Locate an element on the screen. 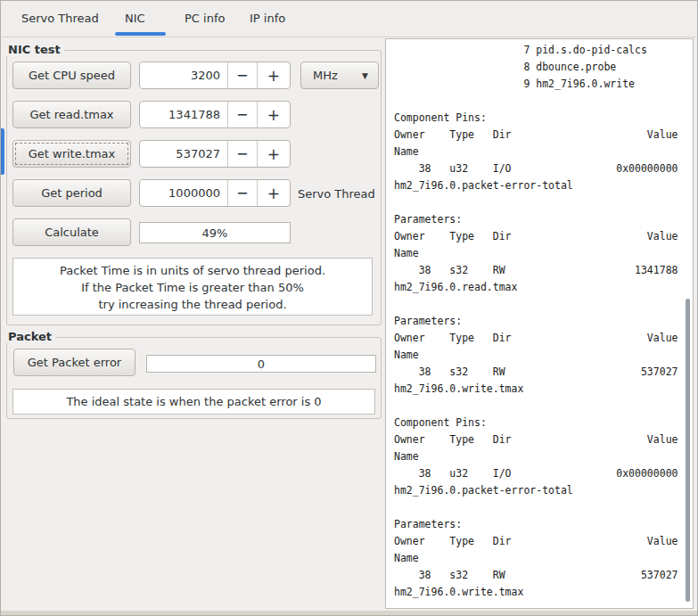 This screenshot has height=616, width=698. cpu-speed-input is located at coordinates (184, 75).